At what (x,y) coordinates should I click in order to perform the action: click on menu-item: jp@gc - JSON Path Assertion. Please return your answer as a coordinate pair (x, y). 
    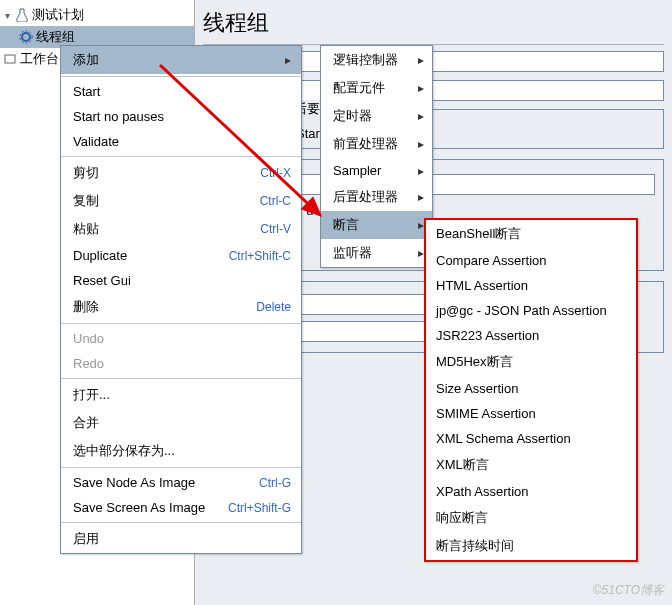
    Looking at the image, I should click on (531, 310).